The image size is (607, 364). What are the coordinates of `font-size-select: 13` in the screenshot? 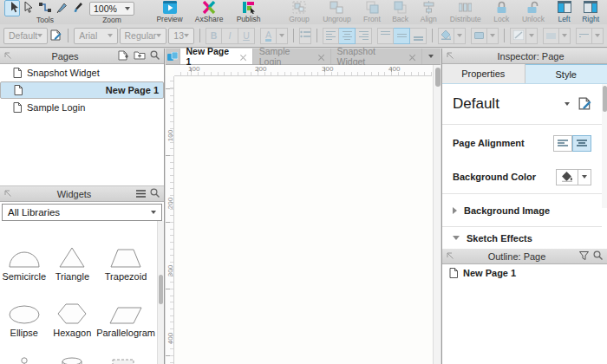 It's located at (181, 36).